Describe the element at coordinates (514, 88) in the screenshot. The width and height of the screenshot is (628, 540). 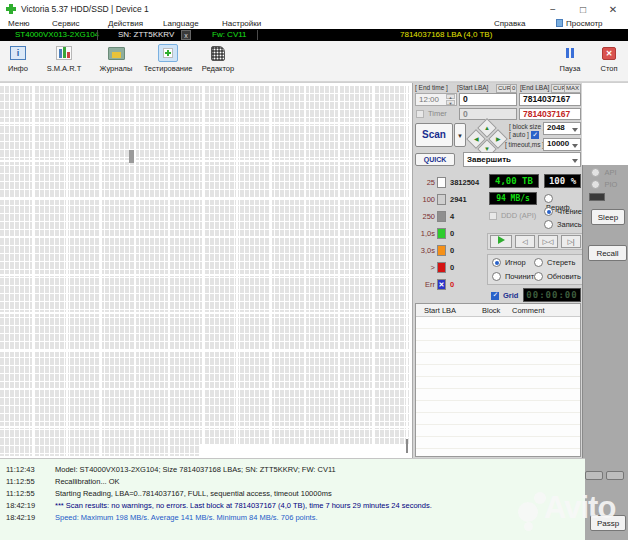
I see `start-lba-zero-button: 0` at that location.